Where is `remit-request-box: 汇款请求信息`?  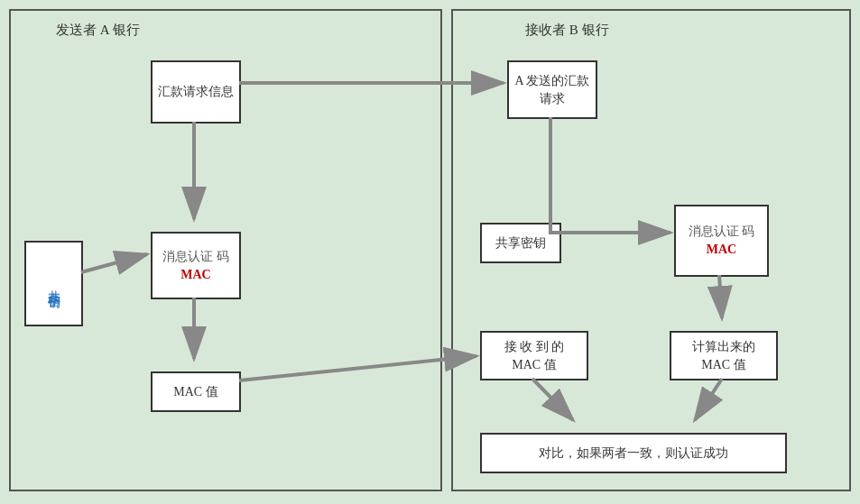 remit-request-box: 汇款请求信息 is located at coordinates (196, 92).